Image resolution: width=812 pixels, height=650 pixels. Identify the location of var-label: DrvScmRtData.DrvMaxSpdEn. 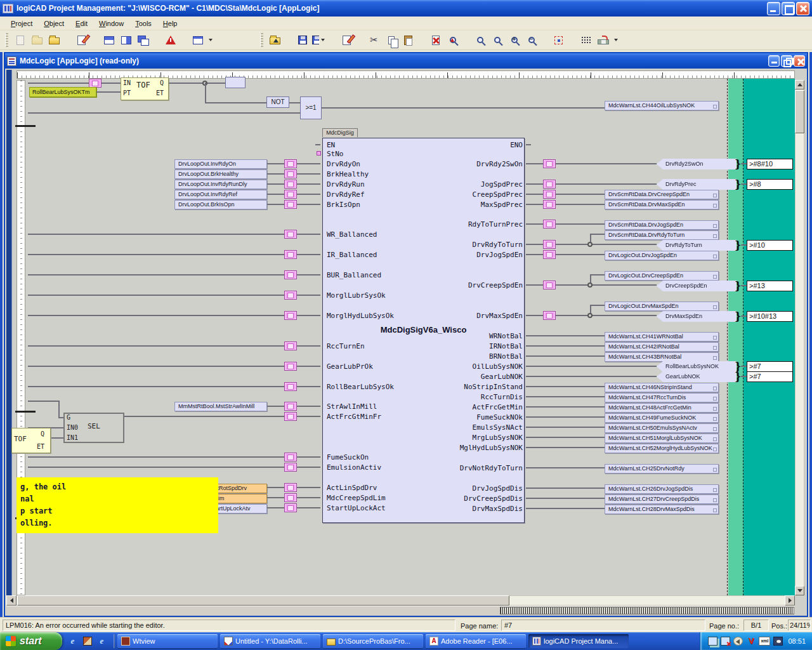
(662, 204).